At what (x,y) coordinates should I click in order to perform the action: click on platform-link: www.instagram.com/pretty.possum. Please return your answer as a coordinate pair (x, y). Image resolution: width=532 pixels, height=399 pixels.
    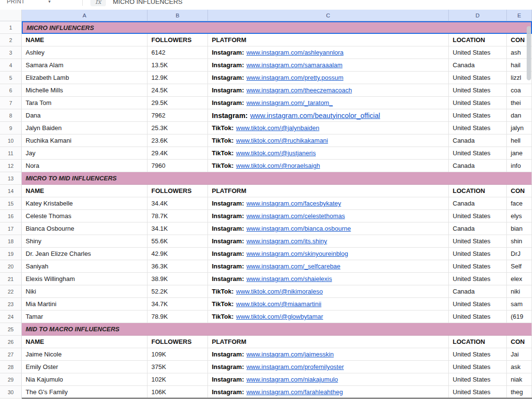
    Looking at the image, I should click on (295, 77).